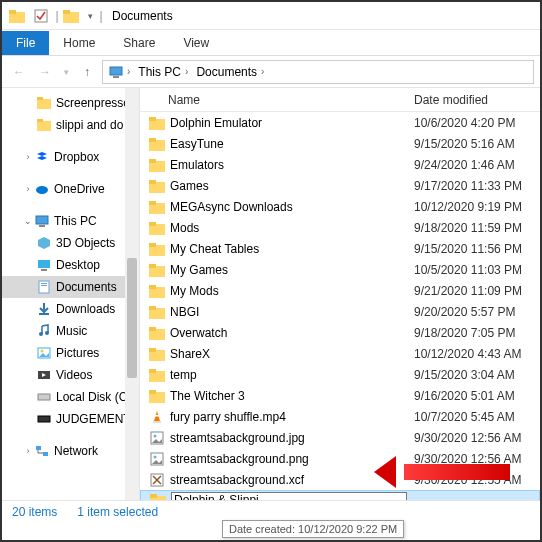 Image resolution: width=542 pixels, height=542 pixels. Describe the element at coordinates (477, 438) in the screenshot. I see `file-date: 9/30/2020 12:56 AM` at that location.